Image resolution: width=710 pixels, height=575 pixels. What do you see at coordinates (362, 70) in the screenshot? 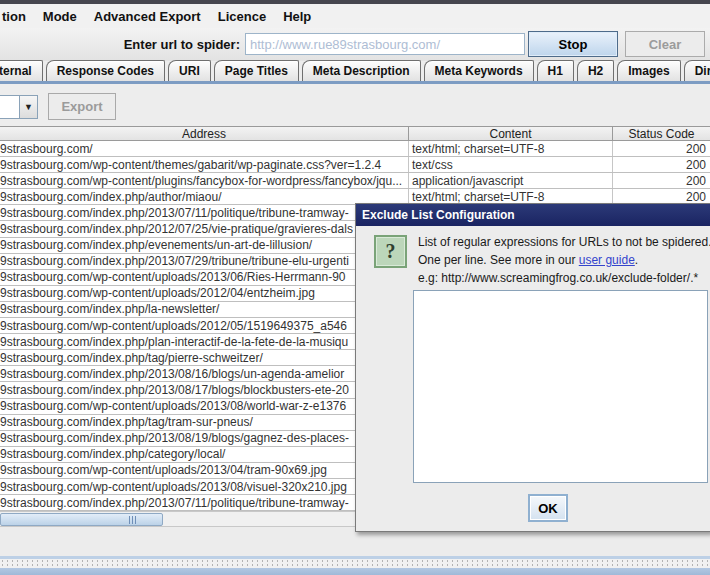
I see `tab-meta-description: Meta Description` at bounding box center [362, 70].